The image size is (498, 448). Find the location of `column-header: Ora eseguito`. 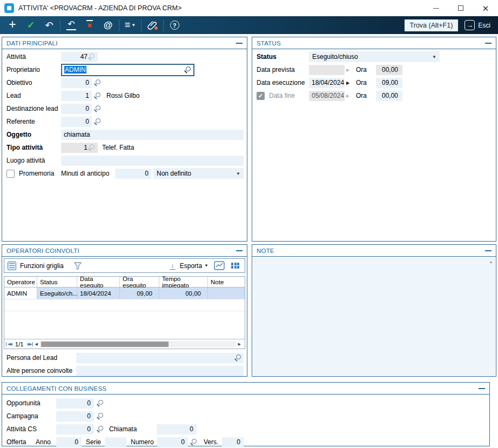

column-header: Ora eseguito is located at coordinates (139, 282).